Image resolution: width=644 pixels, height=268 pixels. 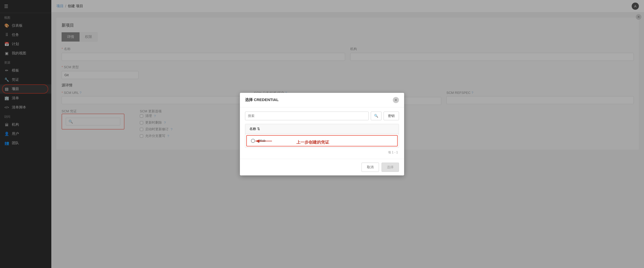 I want to click on dialog-search-input, so click(x=307, y=116).